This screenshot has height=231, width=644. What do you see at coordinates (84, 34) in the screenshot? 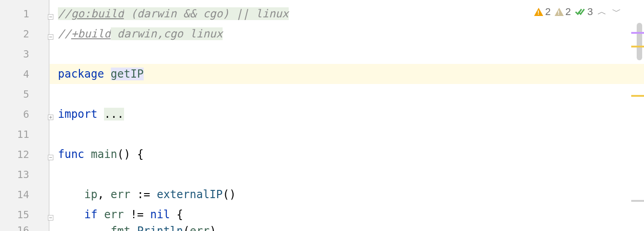
I see `comment-text: //+build` at bounding box center [84, 34].